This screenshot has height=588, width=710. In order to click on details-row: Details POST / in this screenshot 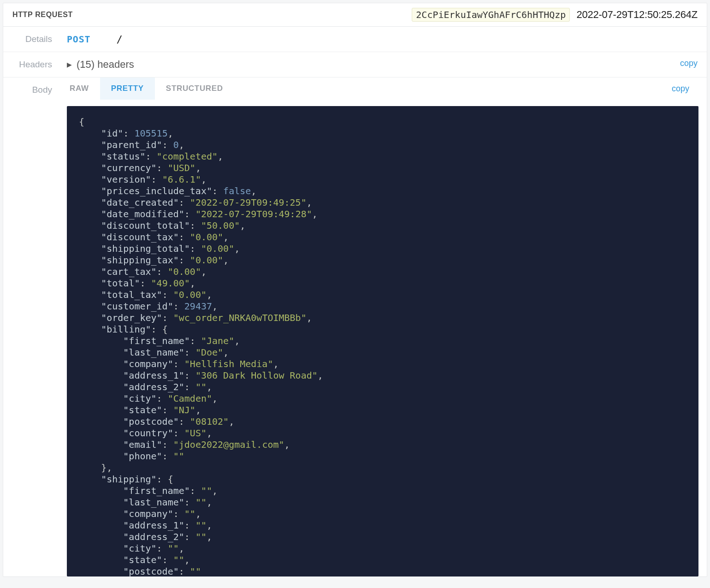, I will do `click(355, 40)`.